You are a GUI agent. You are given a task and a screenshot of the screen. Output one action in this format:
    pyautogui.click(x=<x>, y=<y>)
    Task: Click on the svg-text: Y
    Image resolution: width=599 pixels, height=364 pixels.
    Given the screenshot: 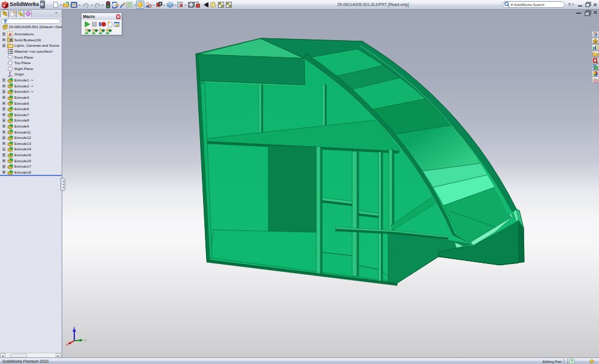 What is the action you would take?
    pyautogui.click(x=86, y=341)
    